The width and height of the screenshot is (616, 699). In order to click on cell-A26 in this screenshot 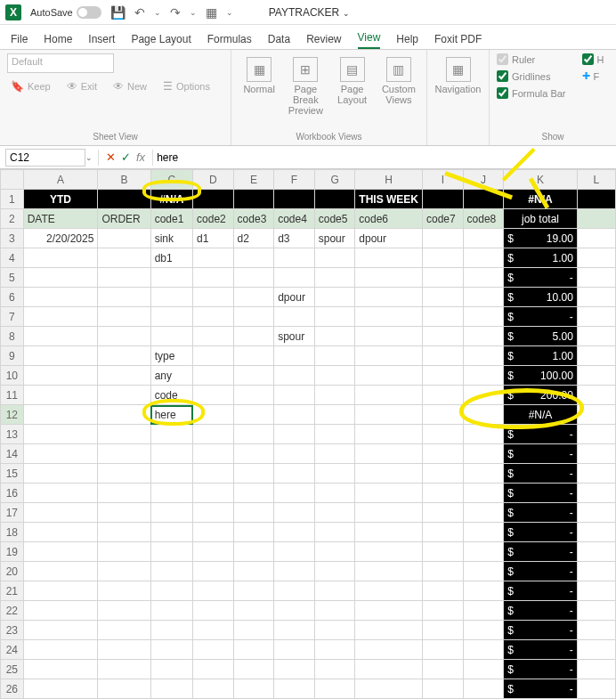, I will do `click(61, 689)`.